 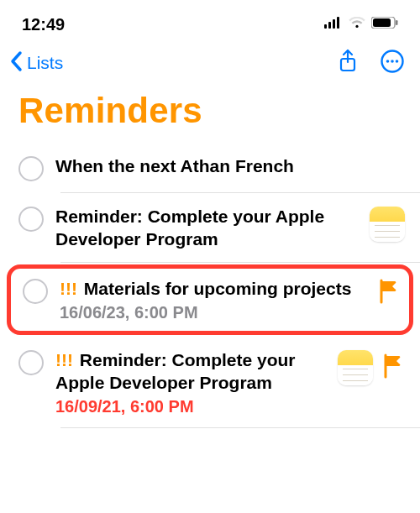 What do you see at coordinates (17, 64) in the screenshot?
I see `chevron-left-icon` at bounding box center [17, 64].